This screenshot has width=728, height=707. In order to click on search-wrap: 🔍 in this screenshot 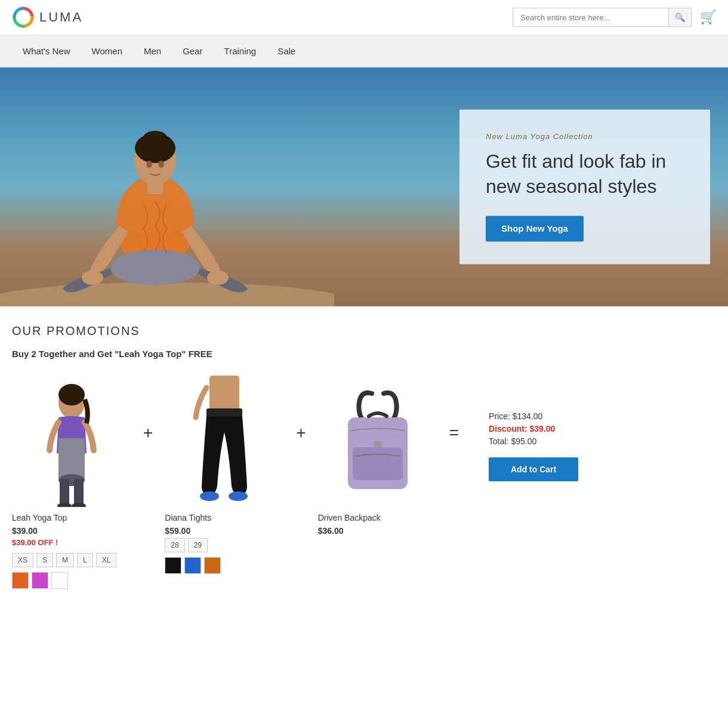, I will do `click(602, 17)`.